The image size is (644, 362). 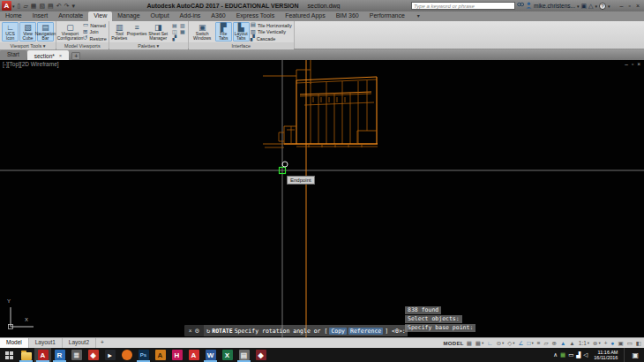 I want to click on isolate-objects-toggle: ▣, so click(x=621, y=343).